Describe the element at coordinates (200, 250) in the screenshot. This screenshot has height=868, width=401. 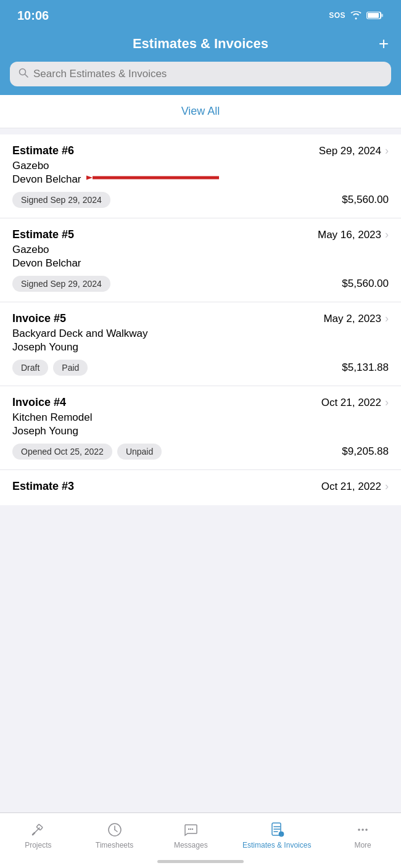
I see `item-description: Gazebo` at that location.